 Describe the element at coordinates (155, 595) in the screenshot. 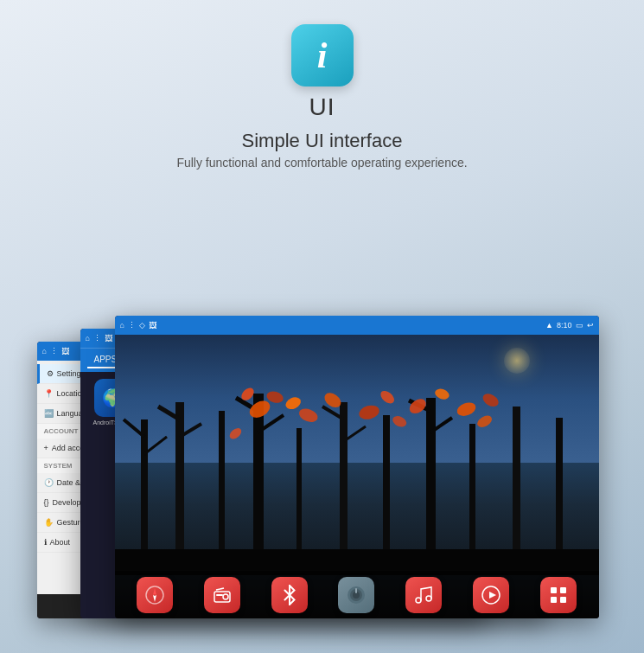

I see `compass-dock-icon` at that location.